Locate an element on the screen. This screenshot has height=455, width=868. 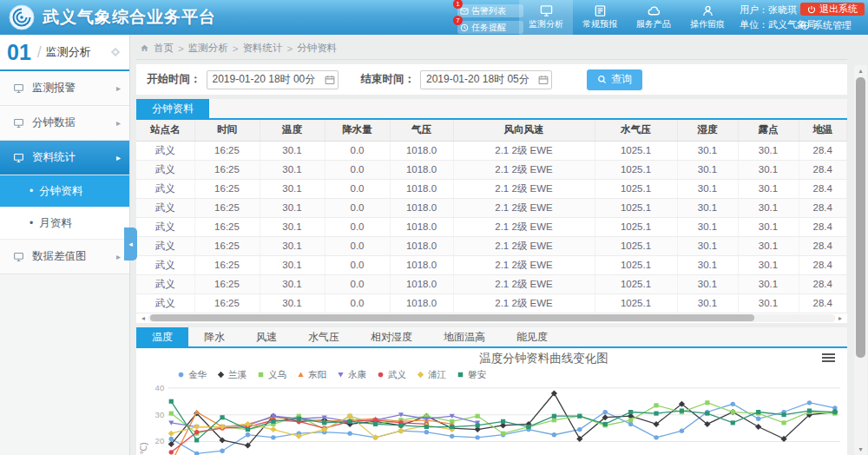
sidebar: 01 / 监测分析 监测报警 ▸ 分钟数据 ▸ is located at coordinates (65, 245).